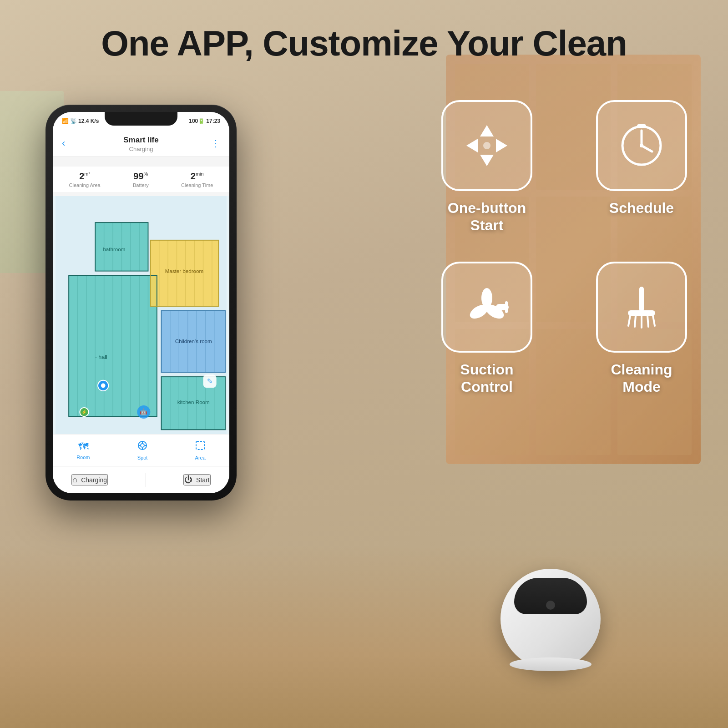 The width and height of the screenshot is (728, 728). Describe the element at coordinates (487, 146) in the screenshot. I see `one-button-start-icon-box` at that location.